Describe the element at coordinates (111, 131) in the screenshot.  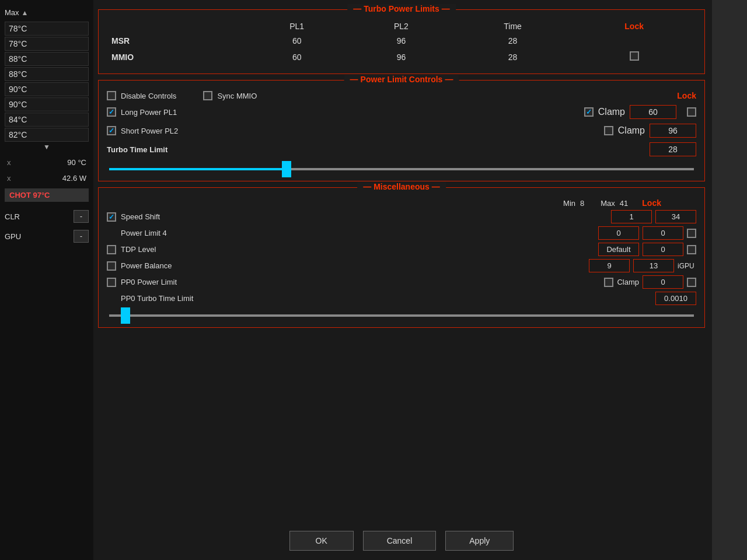
I see `short-power-pl2-checkbox` at that location.